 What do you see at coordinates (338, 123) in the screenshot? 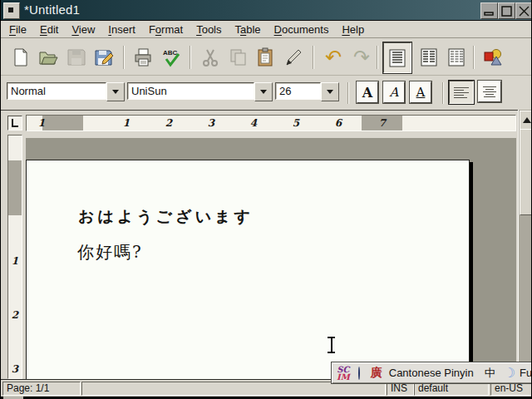
I see `ruler-number: 6` at bounding box center [338, 123].